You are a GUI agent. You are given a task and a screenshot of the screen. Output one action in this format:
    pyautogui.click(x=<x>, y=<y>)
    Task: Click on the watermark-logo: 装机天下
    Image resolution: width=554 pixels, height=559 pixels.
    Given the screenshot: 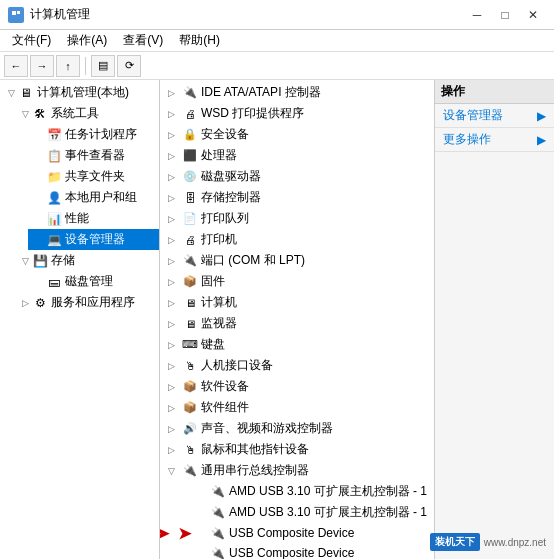 What is the action you would take?
    pyautogui.click(x=455, y=542)
    